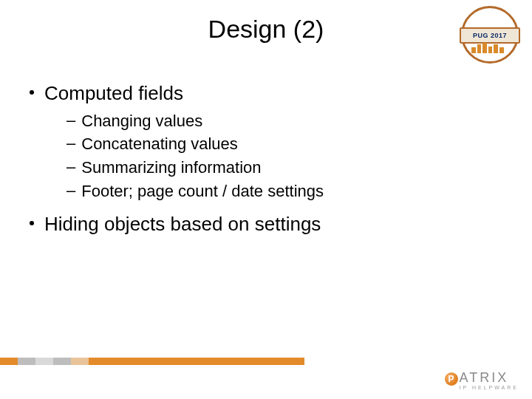 This screenshot has height=399, width=532. What do you see at coordinates (490, 35) in the screenshot?
I see `conference-badge: PUG 2017` at bounding box center [490, 35].